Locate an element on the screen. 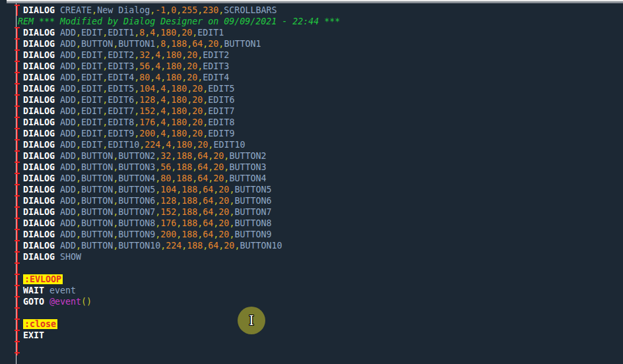 Image resolution: width=623 pixels, height=364 pixels. code-line: DIALOG ADD,EDIT,EDIT2,32,4,180,20,EDIT2 is located at coordinates (321, 55).